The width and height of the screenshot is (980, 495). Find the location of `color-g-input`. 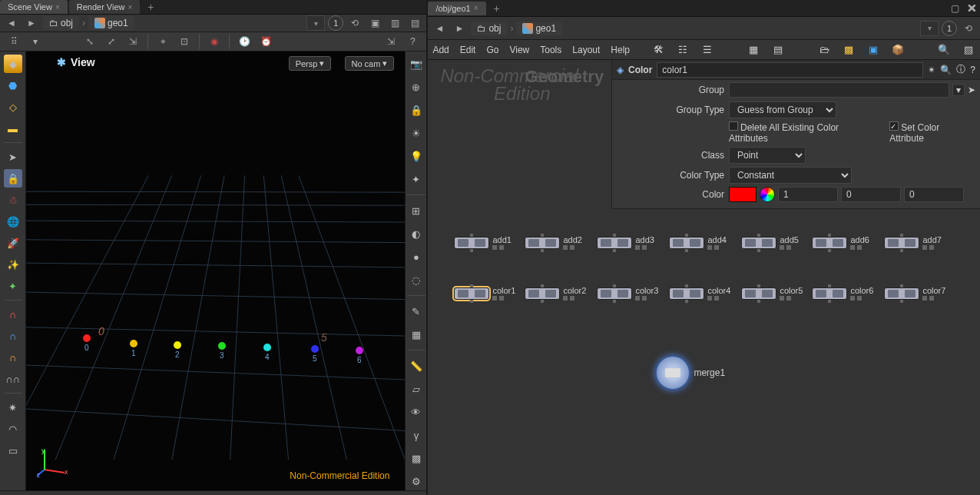

color-g-input is located at coordinates (871, 194).